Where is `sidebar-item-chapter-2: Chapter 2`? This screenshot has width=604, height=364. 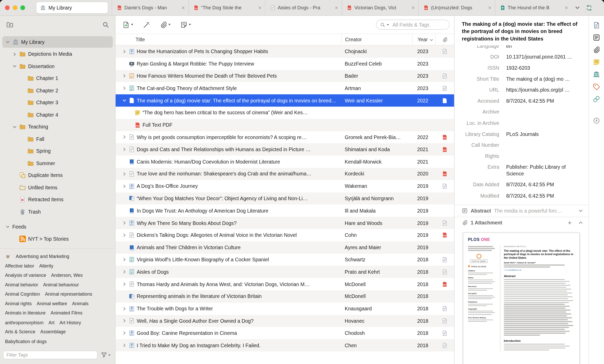
sidebar-item-chapter-2: Chapter 2 is located at coordinates (58, 90).